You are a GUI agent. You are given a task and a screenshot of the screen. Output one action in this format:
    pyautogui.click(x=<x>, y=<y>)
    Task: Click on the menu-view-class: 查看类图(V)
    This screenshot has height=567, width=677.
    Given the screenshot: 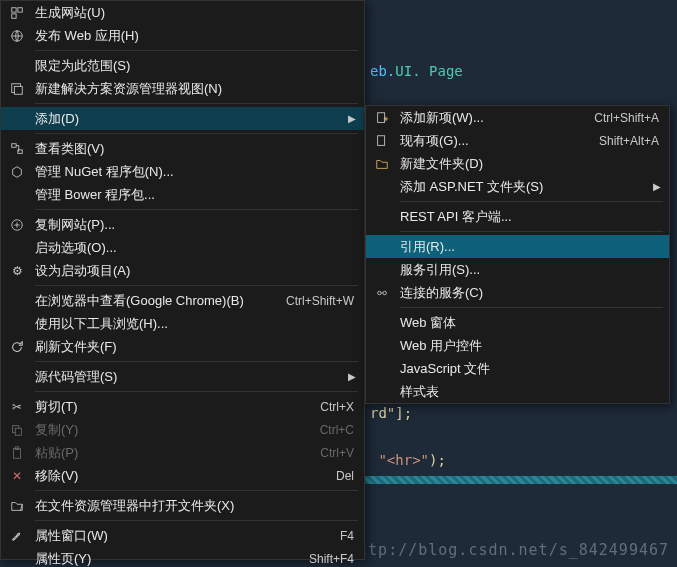 What is the action you would take?
    pyautogui.click(x=182, y=148)
    